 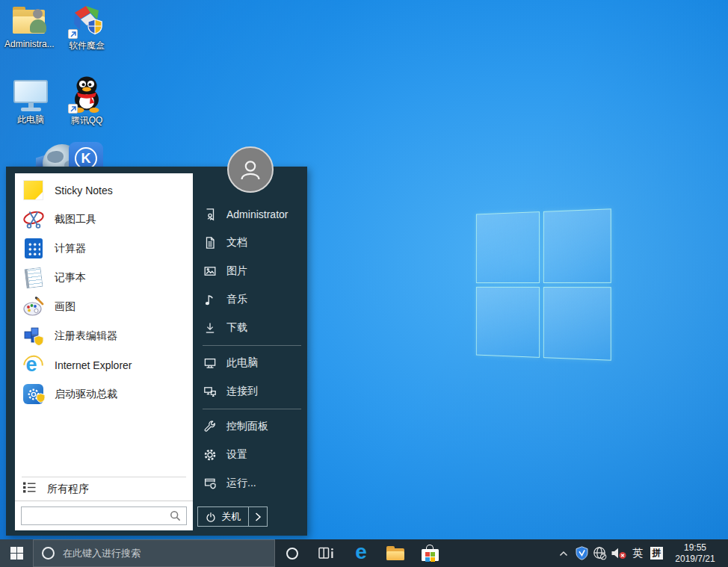 What do you see at coordinates (395, 553) in the screenshot?
I see `file-explorer-button` at bounding box center [395, 553].